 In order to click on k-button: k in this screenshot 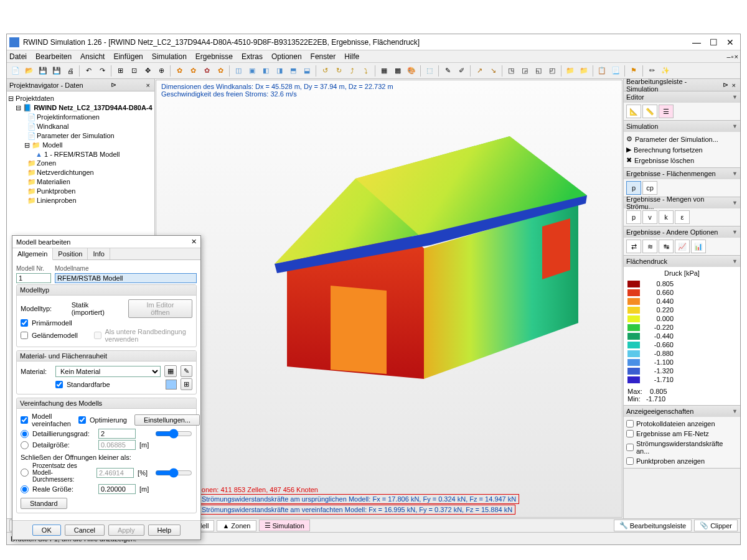, I will do `click(666, 217)`.